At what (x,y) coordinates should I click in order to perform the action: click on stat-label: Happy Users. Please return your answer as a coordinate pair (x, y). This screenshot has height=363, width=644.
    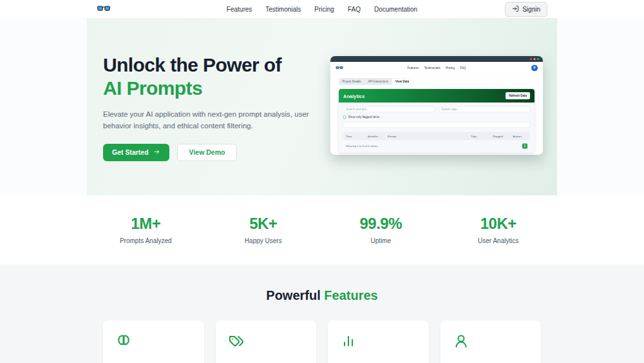
    Looking at the image, I should click on (264, 241).